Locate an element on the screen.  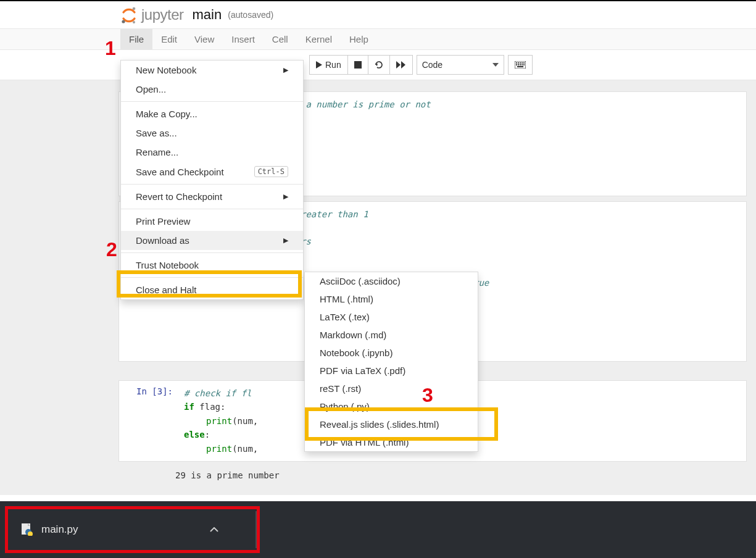
run-label: Run is located at coordinates (333, 65).